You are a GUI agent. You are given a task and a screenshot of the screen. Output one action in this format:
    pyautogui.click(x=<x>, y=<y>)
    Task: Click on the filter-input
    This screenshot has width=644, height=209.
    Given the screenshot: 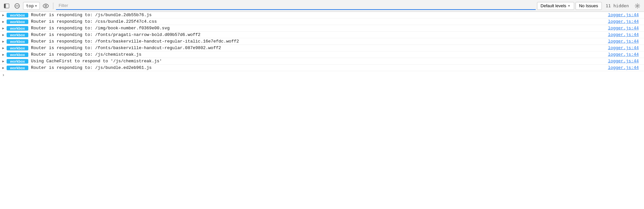 What is the action you would take?
    pyautogui.click(x=296, y=6)
    